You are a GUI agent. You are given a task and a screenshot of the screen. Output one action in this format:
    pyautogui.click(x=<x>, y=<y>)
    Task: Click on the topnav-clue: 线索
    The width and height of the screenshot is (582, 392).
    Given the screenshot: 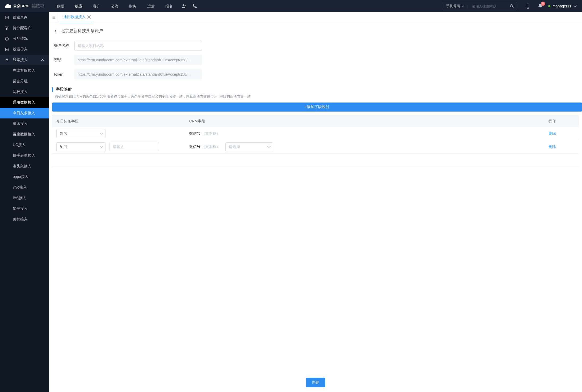 What is the action you would take?
    pyautogui.click(x=79, y=6)
    